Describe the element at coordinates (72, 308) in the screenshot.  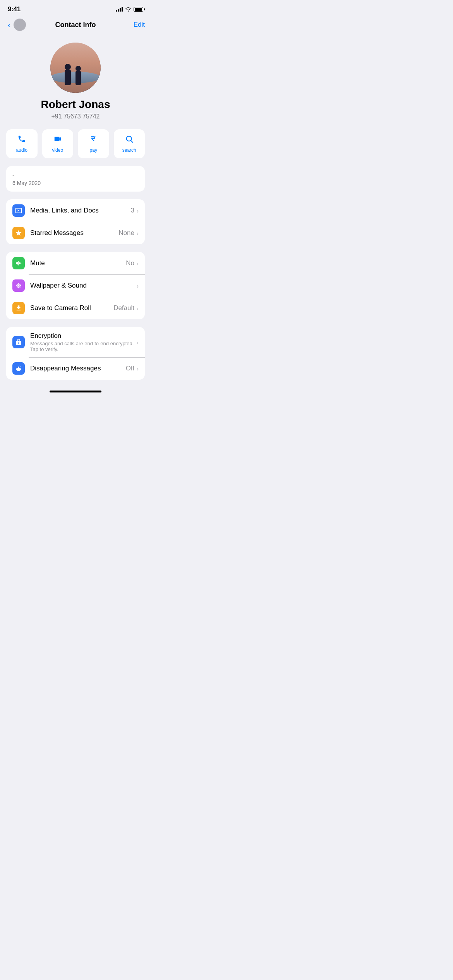
I see `camera-roll-label: Save to Camera Roll` at that location.